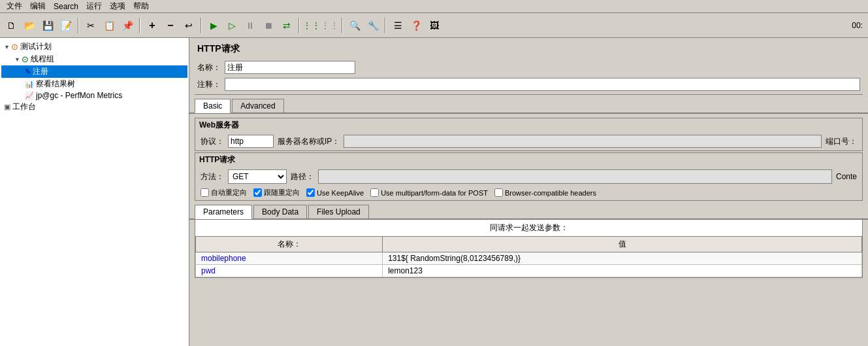 The height and width of the screenshot is (346, 868). What do you see at coordinates (24, 107) in the screenshot?
I see `sidebar-label-workbench: 工作台` at bounding box center [24, 107].